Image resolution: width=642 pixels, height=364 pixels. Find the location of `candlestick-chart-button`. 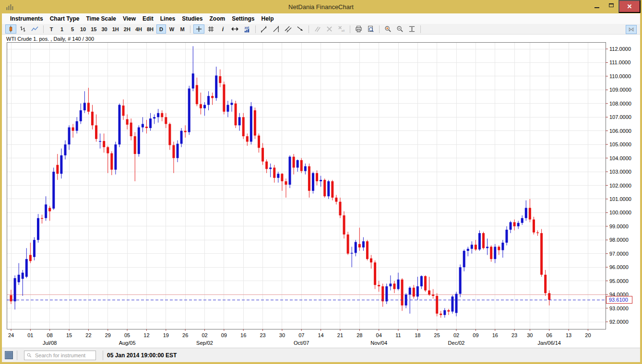

candlestick-chart-button is located at coordinates (11, 29).